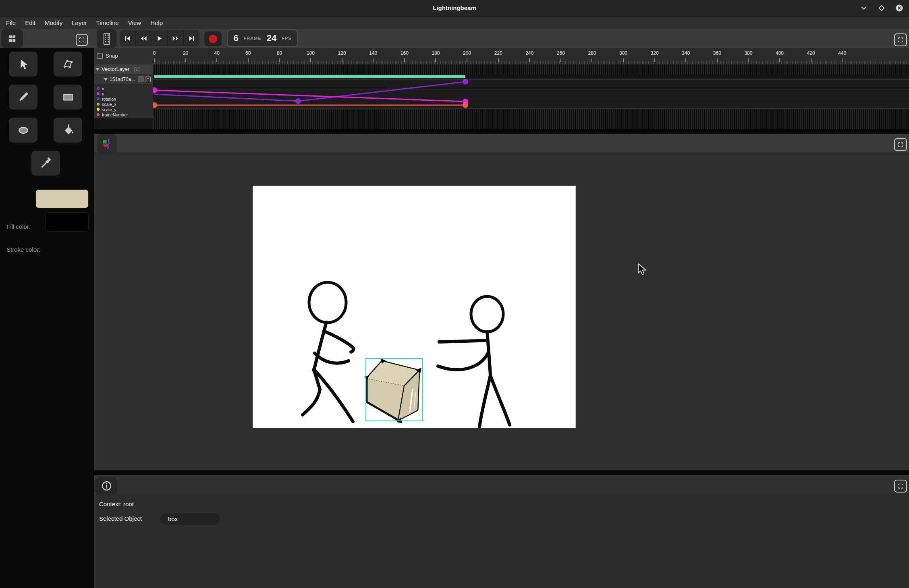 Image resolution: width=909 pixels, height=588 pixels. I want to click on select-icon, so click(23, 64).